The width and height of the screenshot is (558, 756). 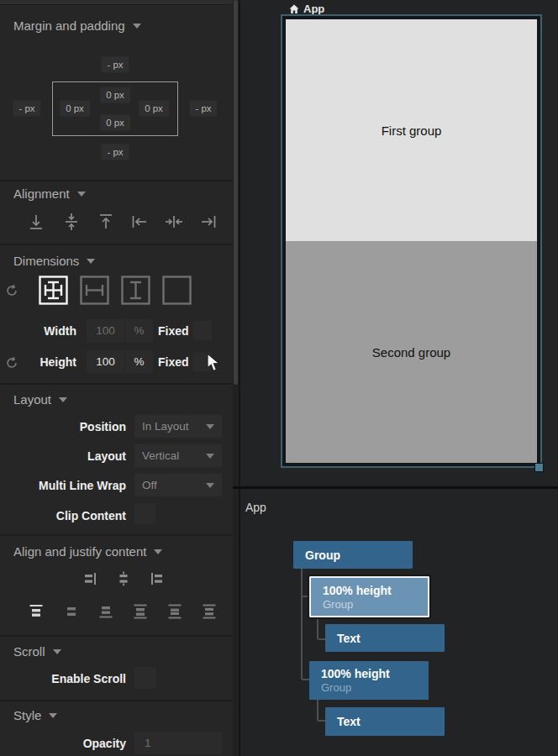 I want to click on section-header-style: Style, so click(x=35, y=716).